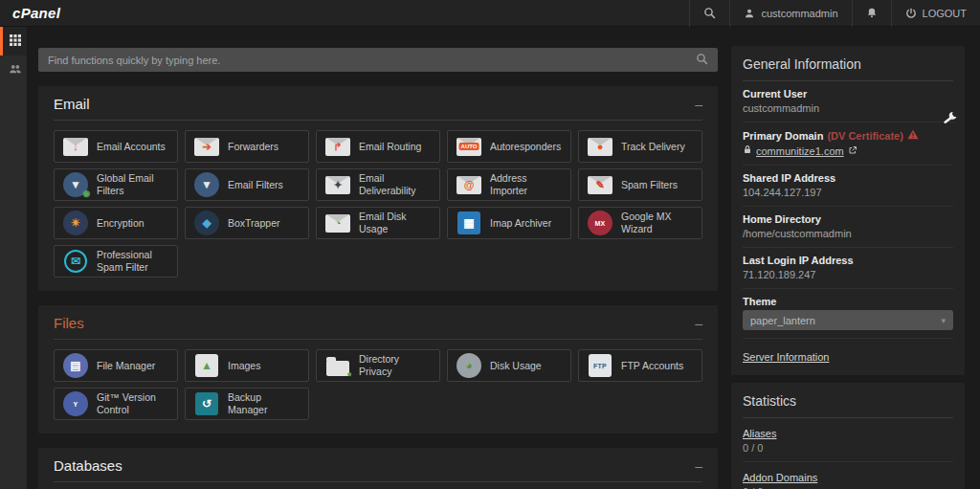  What do you see at coordinates (509, 146) in the screenshot?
I see `autoresponders: AUTOAutoresponders` at bounding box center [509, 146].